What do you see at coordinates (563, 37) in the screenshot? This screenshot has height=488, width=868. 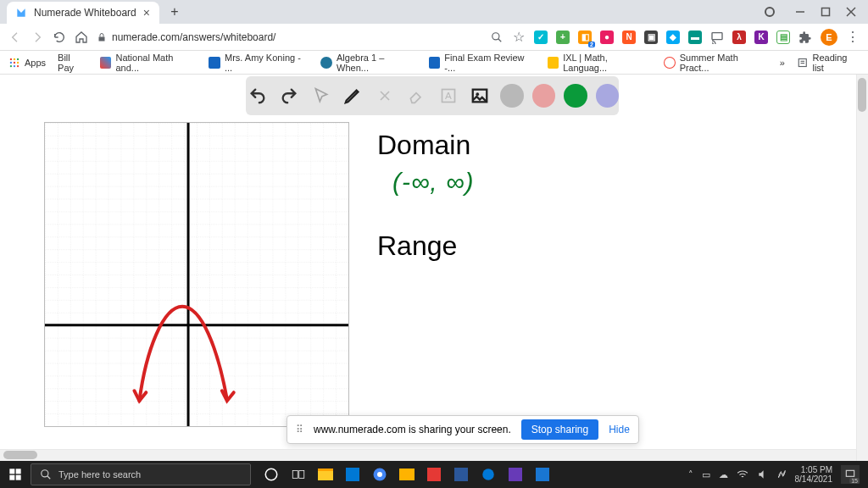 I see `ext-icon-2: +` at bounding box center [563, 37].